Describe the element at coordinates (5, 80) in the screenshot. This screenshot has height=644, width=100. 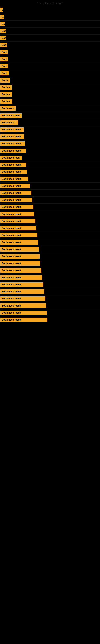
I see `bottleneck-result-label: Bottle` at that location.